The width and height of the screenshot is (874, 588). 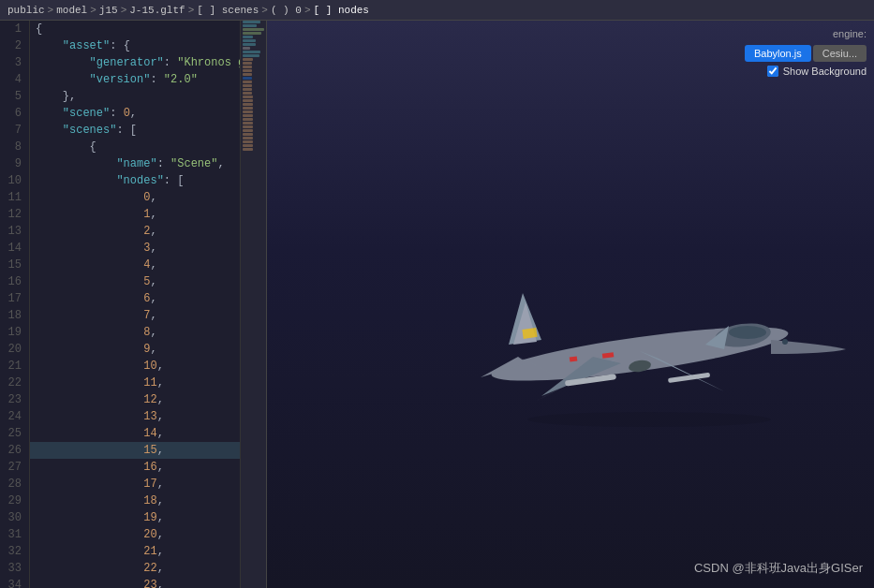 I want to click on code-line-28: 28 17,, so click(x=133, y=484).